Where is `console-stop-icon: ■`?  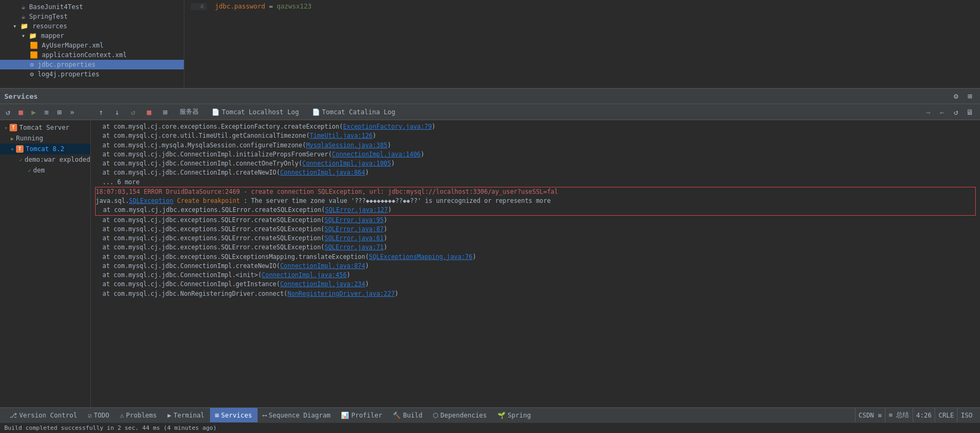
console-stop-icon: ■ is located at coordinates (149, 112).